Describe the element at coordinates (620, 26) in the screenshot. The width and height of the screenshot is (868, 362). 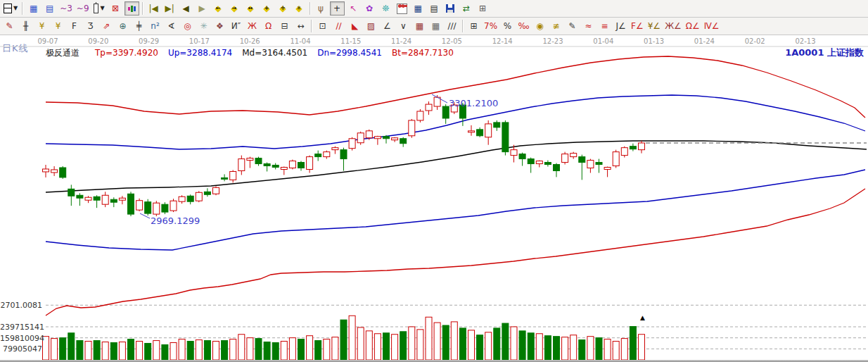
I see `j-angle-icon-glyph: J∠` at that location.